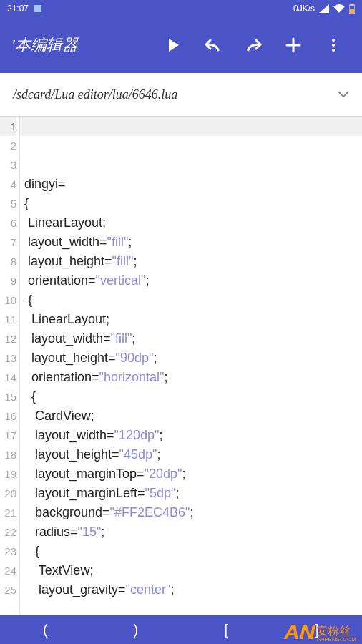  What do you see at coordinates (336, 631) in the screenshot?
I see `watermark-cn: 安粉丝` at bounding box center [336, 631].